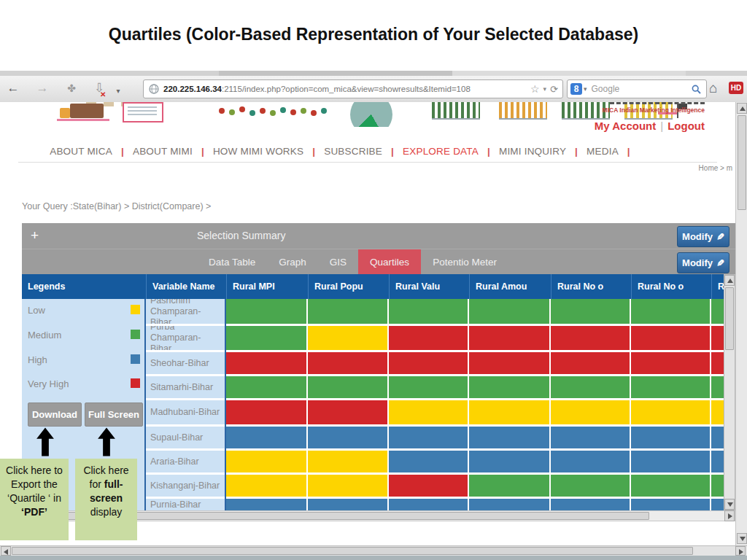 This screenshot has height=560, width=747. I want to click on nav-item-explore-data: EXPLORE DATA, so click(441, 152).